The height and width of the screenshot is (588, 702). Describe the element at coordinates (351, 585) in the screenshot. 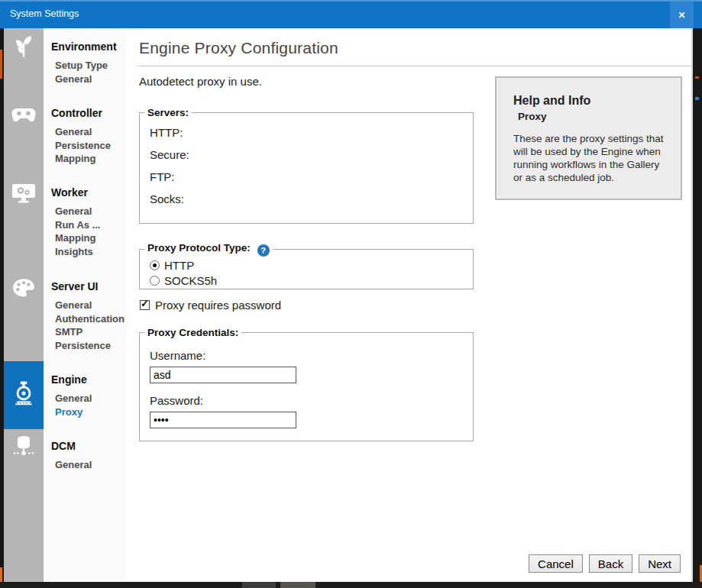

I see `background-taskbar-strip` at that location.